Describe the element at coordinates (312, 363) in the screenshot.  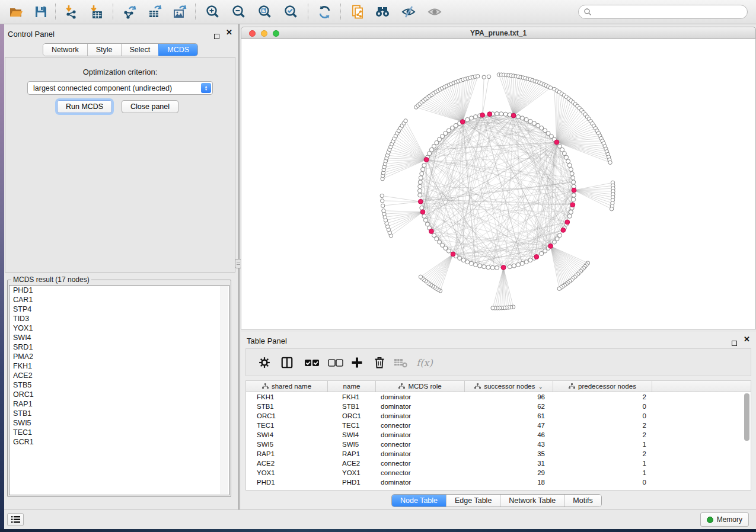
I see `select-all-icon` at that location.